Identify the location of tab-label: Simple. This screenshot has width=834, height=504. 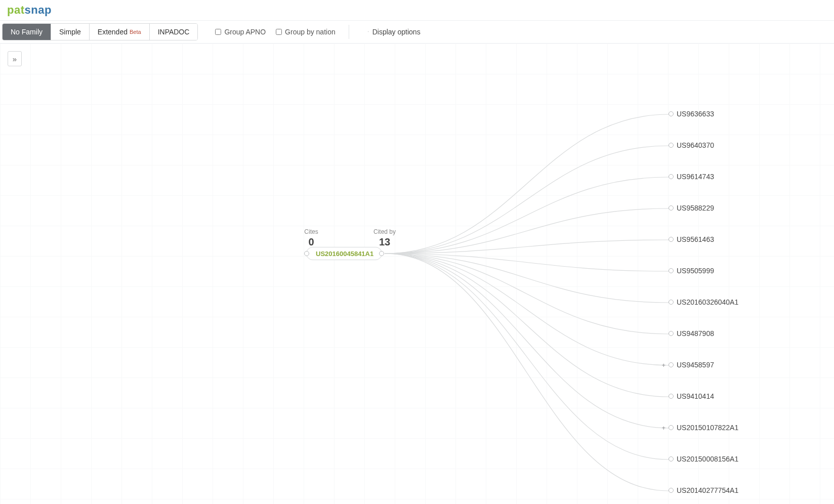
(70, 32).